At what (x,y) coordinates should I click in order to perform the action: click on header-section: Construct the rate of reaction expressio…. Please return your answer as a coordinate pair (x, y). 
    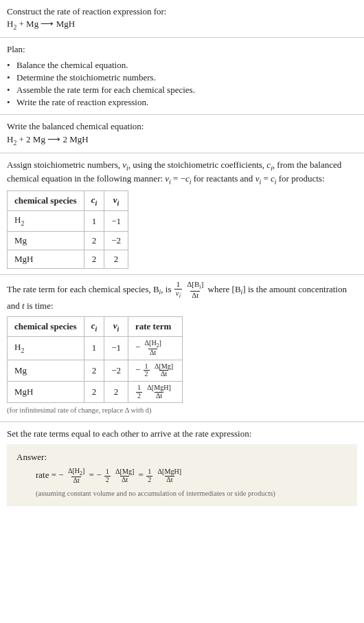
    Looking at the image, I should click on (182, 19).